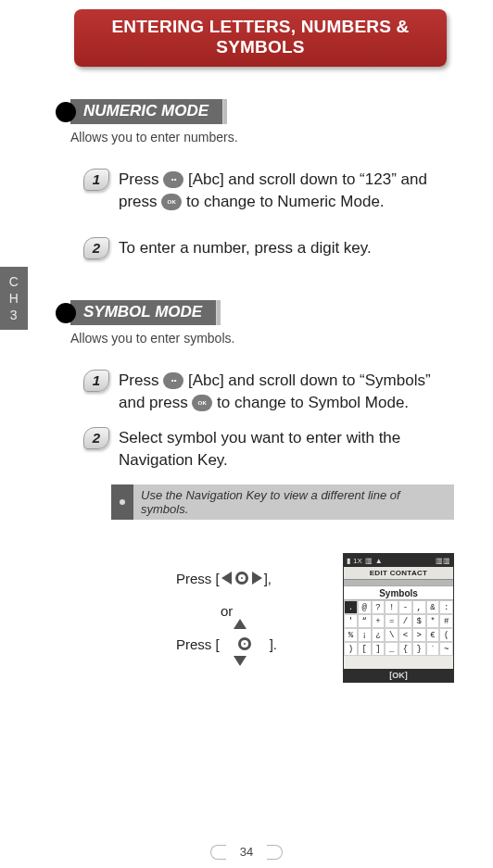 The width and height of the screenshot is (493, 868). What do you see at coordinates (398, 618) in the screenshot?
I see `phone-screenshot: ▮ 1X ▥ ▲ ▥▥ EDIT CONTACT Symbols .@?!-,&…` at bounding box center [398, 618].